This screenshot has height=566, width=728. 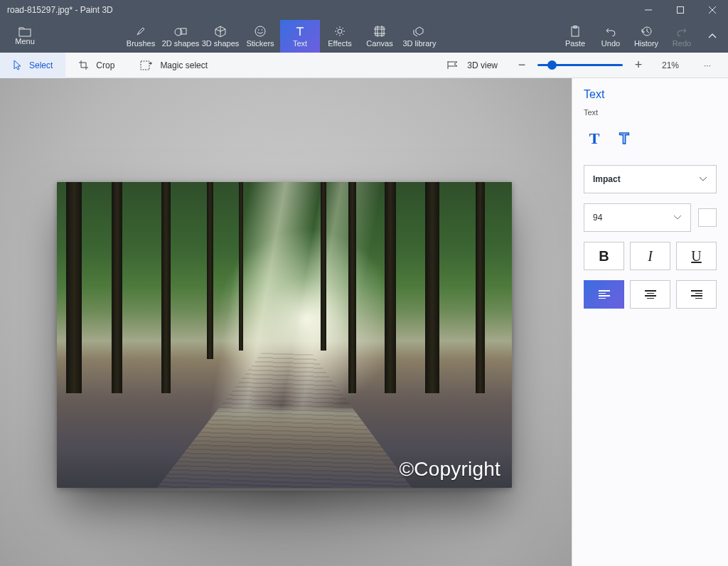 What do you see at coordinates (419, 36) in the screenshot?
I see `tool-3d-library: 3D library` at bounding box center [419, 36].